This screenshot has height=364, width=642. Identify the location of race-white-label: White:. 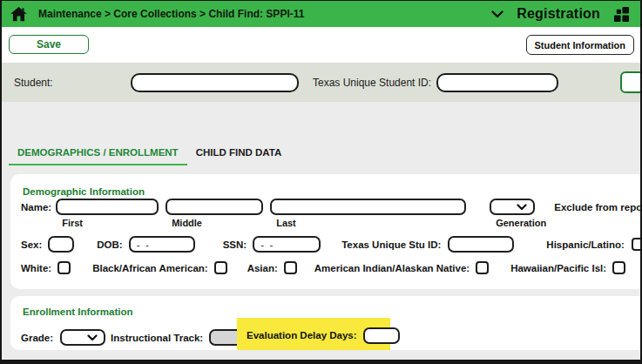
(37, 268).